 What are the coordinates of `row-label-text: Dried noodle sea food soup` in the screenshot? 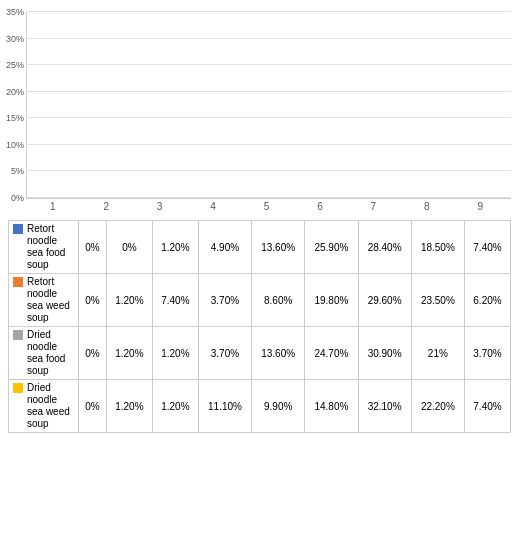 It's located at (51, 353).